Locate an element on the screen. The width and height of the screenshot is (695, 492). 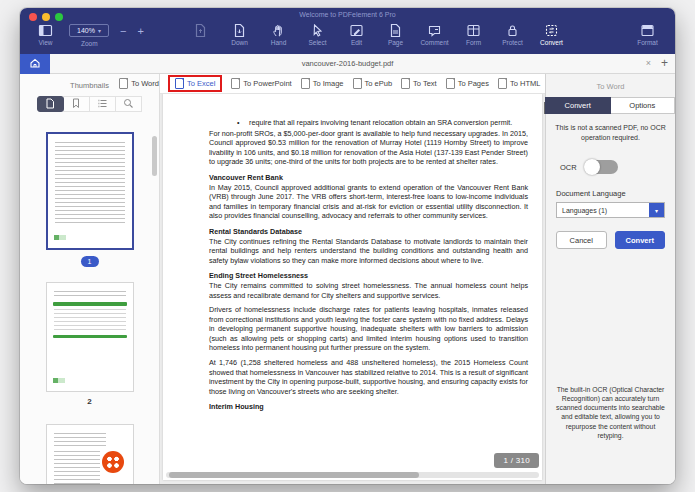
doc-paragraph: Drivers of homelessness include discharg… is located at coordinates (368, 329).